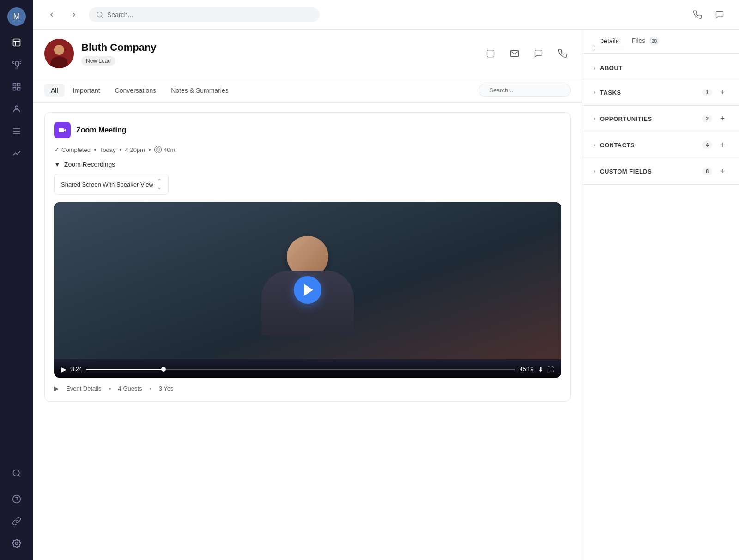  Describe the element at coordinates (169, 150) in the screenshot. I see `activity-duration: 40m` at that location.